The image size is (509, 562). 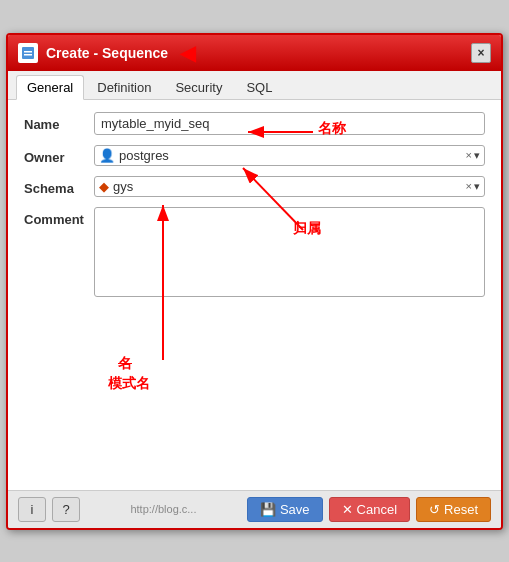 I want to click on title-arrow: ◀, so click(x=188, y=53).